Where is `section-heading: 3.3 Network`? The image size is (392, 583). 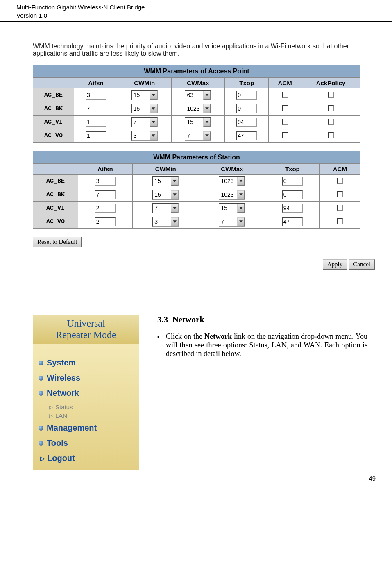
section-heading: 3.3 Network is located at coordinates (262, 320).